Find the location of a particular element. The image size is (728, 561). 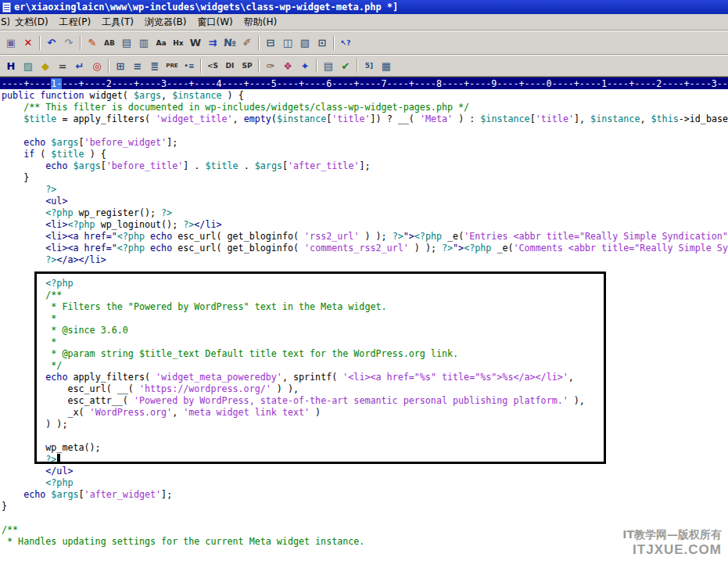

menu-item-clipped: S) is located at coordinates (5, 22).